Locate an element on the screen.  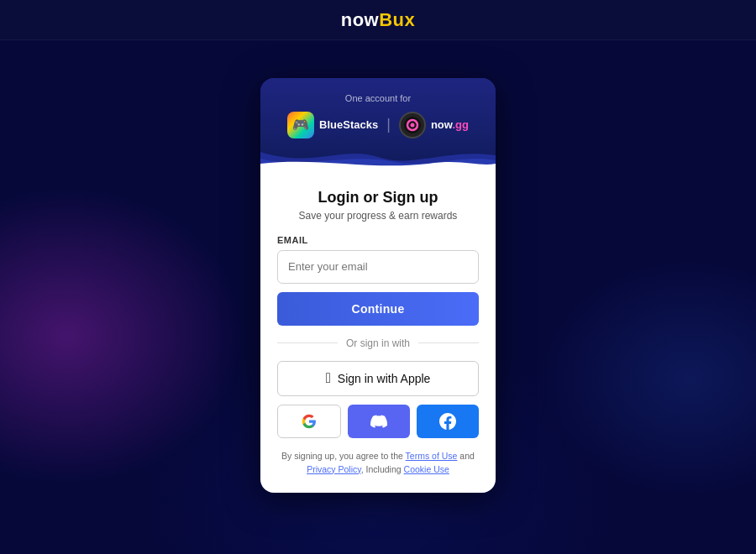
top-bar: nowBux is located at coordinates (378, 20).